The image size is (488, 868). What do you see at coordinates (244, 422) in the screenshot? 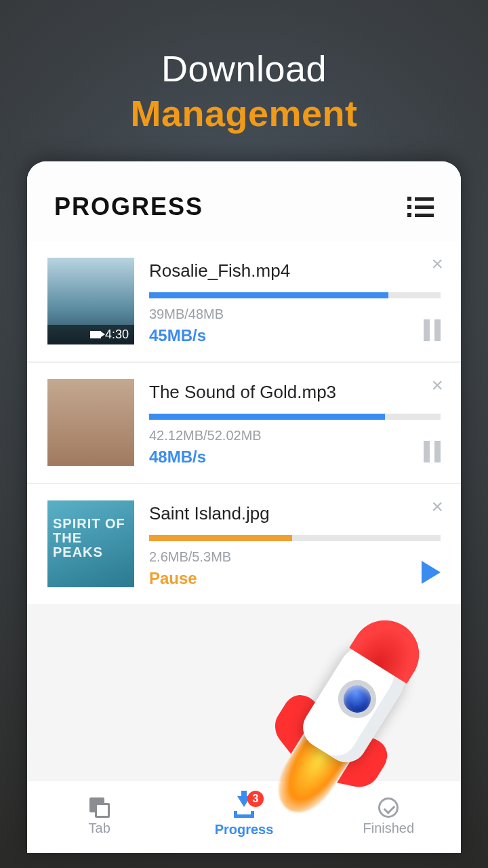
I see `download-item: The Sound of Gold.mp3 42.12MB/52.02MB 48…` at bounding box center [244, 422].